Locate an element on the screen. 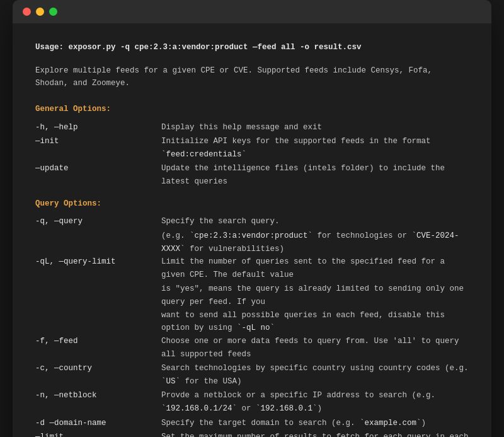 The height and width of the screenshot is (437, 504). section-header-query: Query Options: is located at coordinates (252, 204).